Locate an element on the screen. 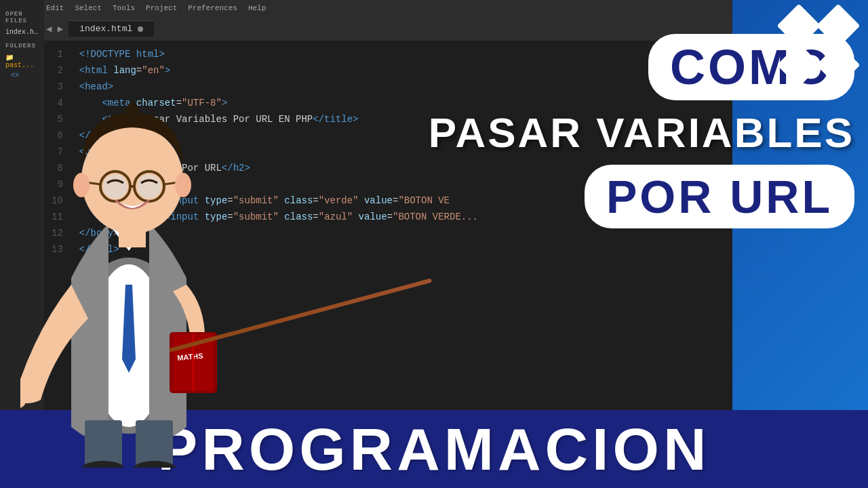 This screenshot has height=488, width=868. diamond-grid is located at coordinates (821, 47).